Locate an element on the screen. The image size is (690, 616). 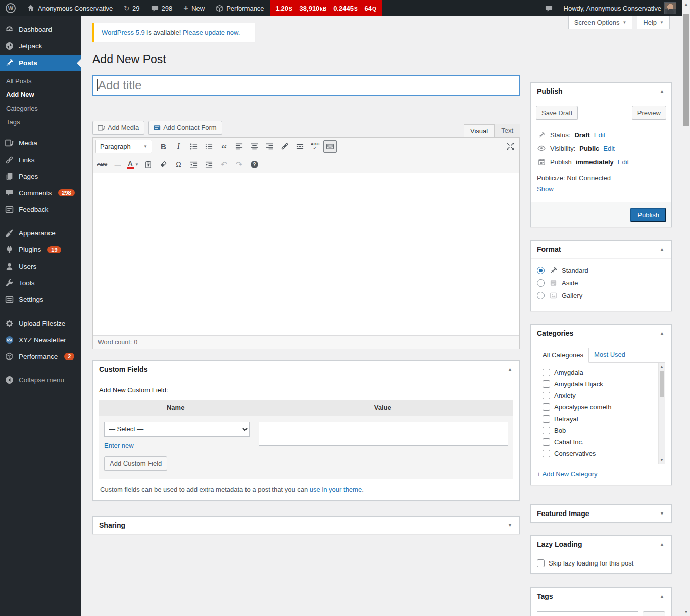
paste-as-text-button is located at coordinates (149, 165).